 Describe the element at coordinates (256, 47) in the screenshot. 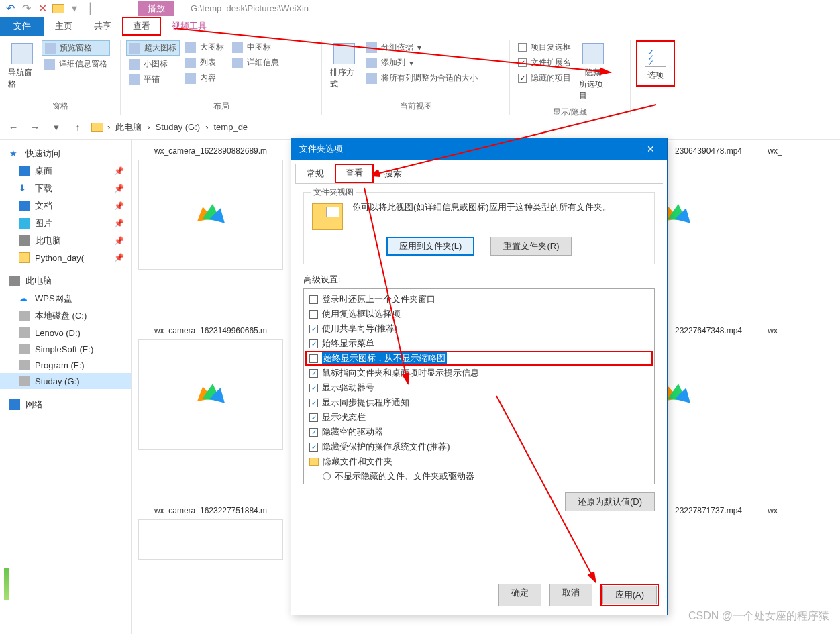

I see `md-icons-button: 中图标` at that location.